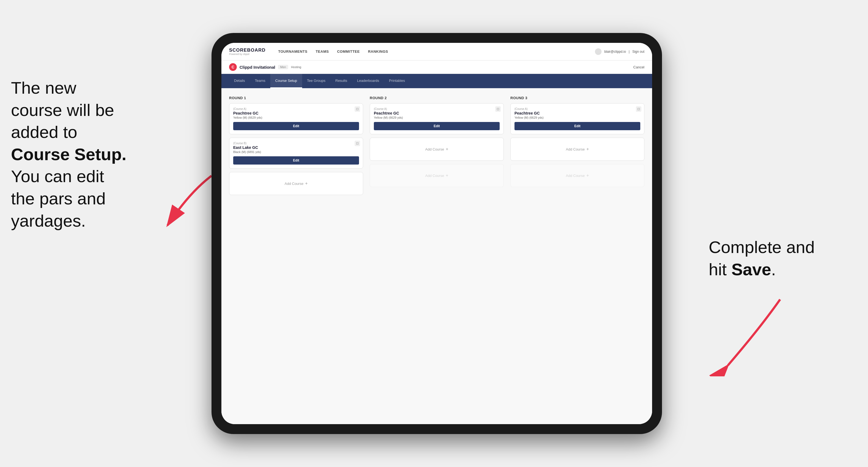  Describe the element at coordinates (437, 81) in the screenshot. I see `tab-bar: Details Teams Course Setup Tee Groups Re…` at that location.